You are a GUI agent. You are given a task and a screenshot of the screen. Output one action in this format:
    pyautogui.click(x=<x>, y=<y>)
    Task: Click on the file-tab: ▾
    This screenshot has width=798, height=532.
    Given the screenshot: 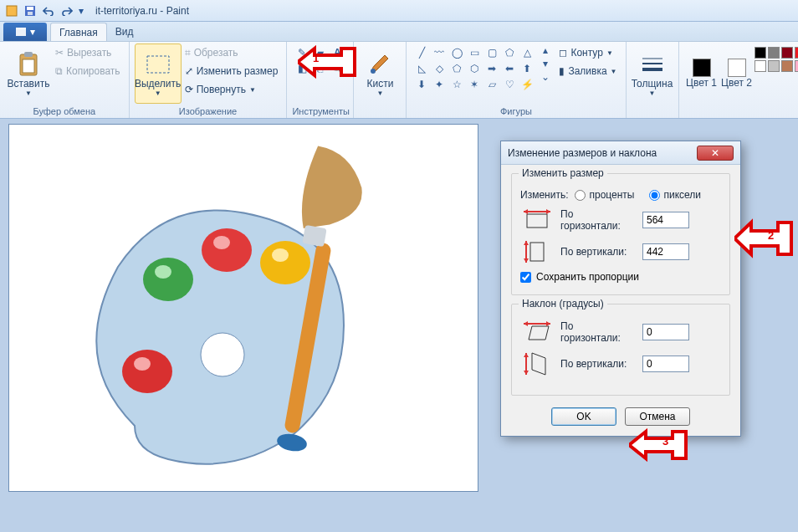 What is the action you would take?
    pyautogui.click(x=25, y=32)
    